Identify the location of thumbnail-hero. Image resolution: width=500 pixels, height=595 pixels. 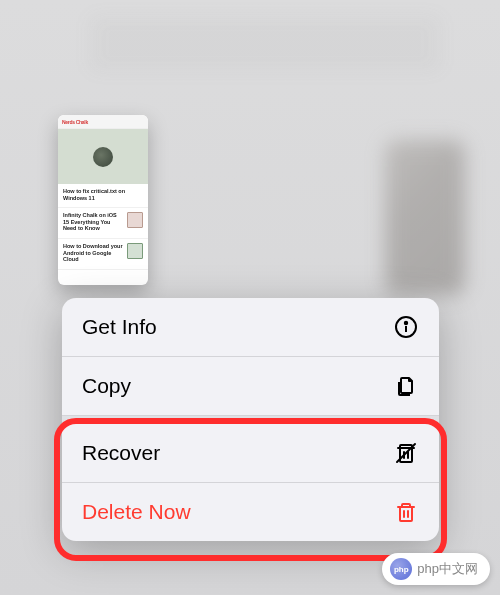
(103, 156).